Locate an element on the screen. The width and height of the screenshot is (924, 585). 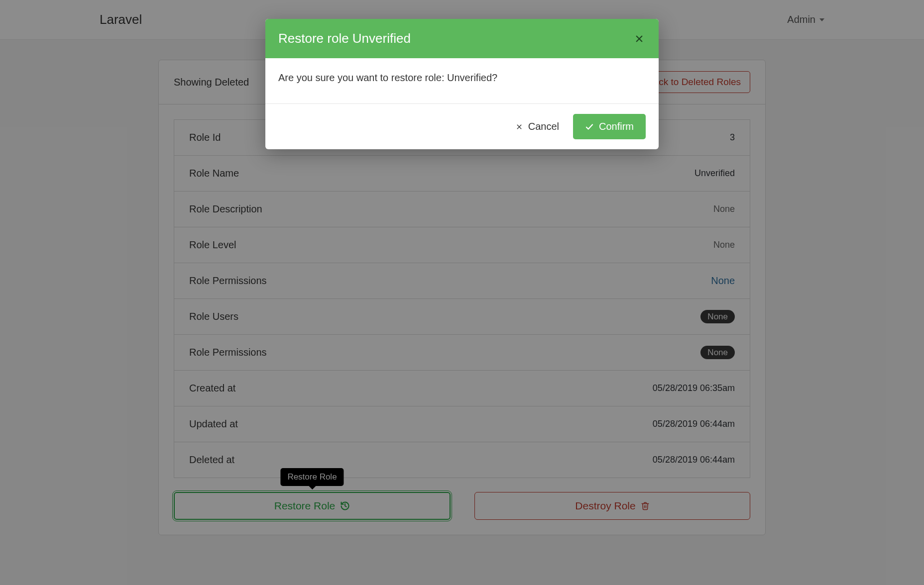
check-icon is located at coordinates (589, 127).